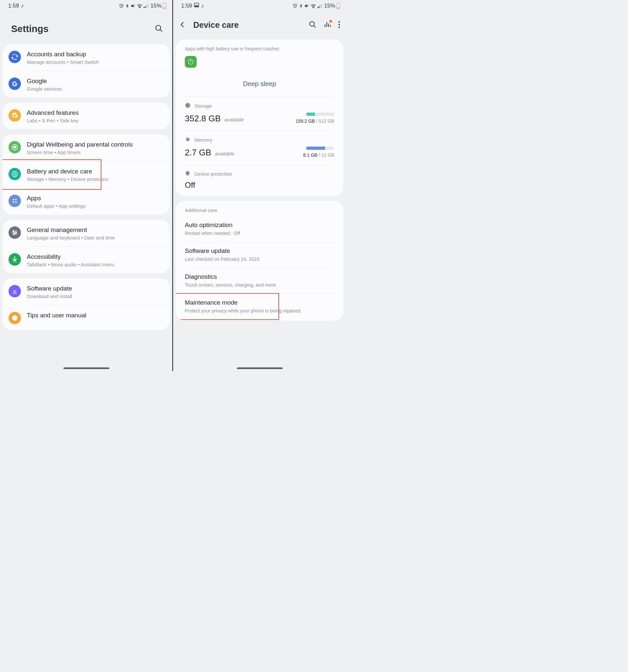 The image size is (628, 672). I want to click on memory-total: 12 GB, so click(328, 155).